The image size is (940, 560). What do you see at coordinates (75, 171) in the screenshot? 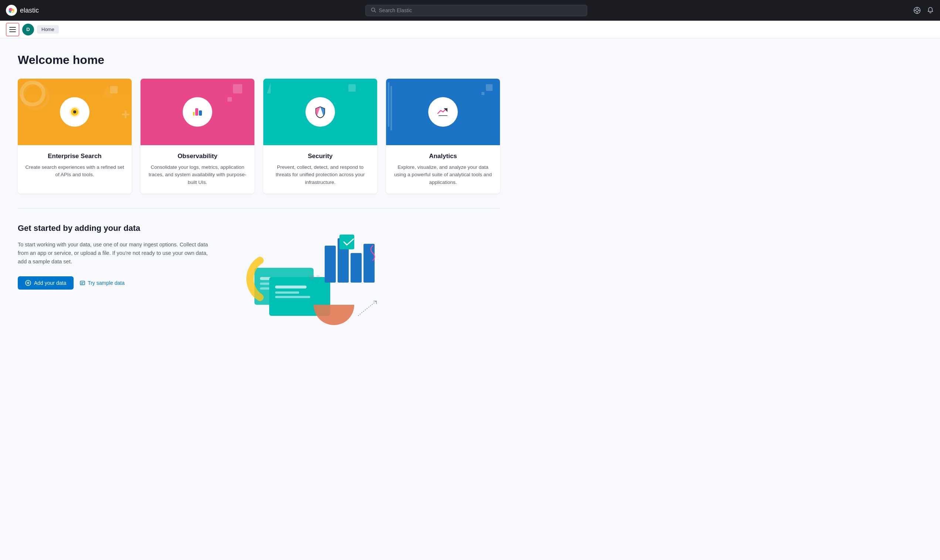
I see `enterprise-search-desc: Create search experiences with a refined…` at bounding box center [75, 171].